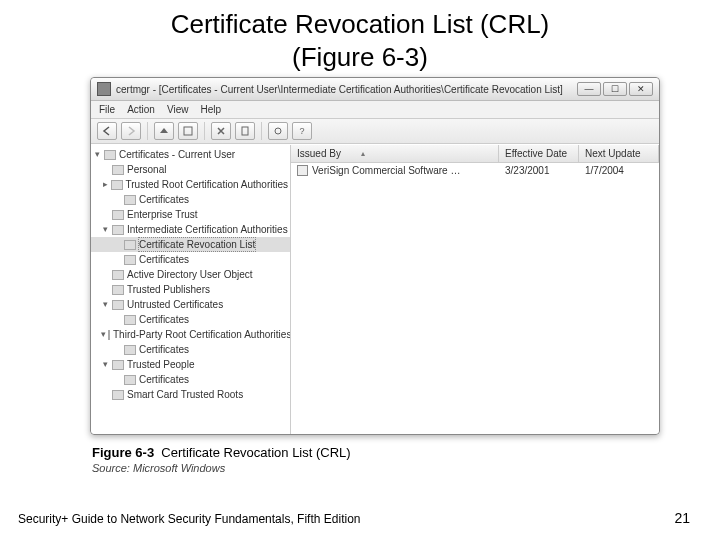 The width and height of the screenshot is (720, 540). Describe the element at coordinates (177, 154) in the screenshot. I see `tree-item-label: Certificates - Current User` at that location.